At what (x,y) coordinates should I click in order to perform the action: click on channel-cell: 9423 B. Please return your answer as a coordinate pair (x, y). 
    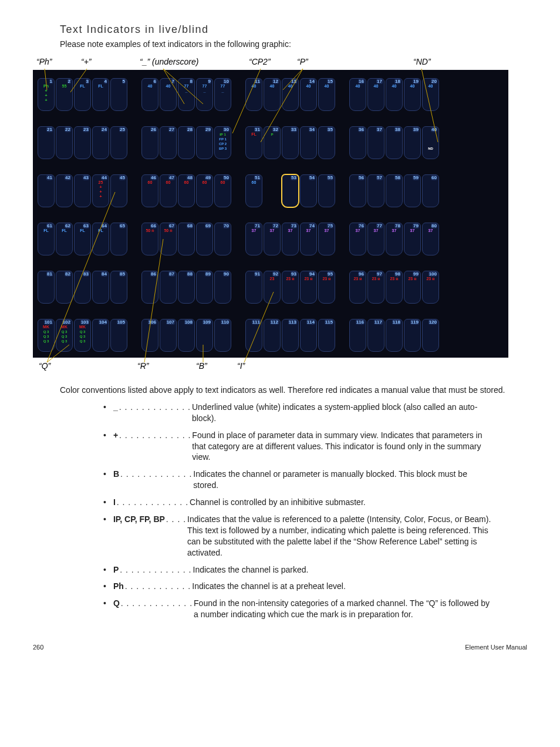
    Looking at the image, I should click on (309, 287).